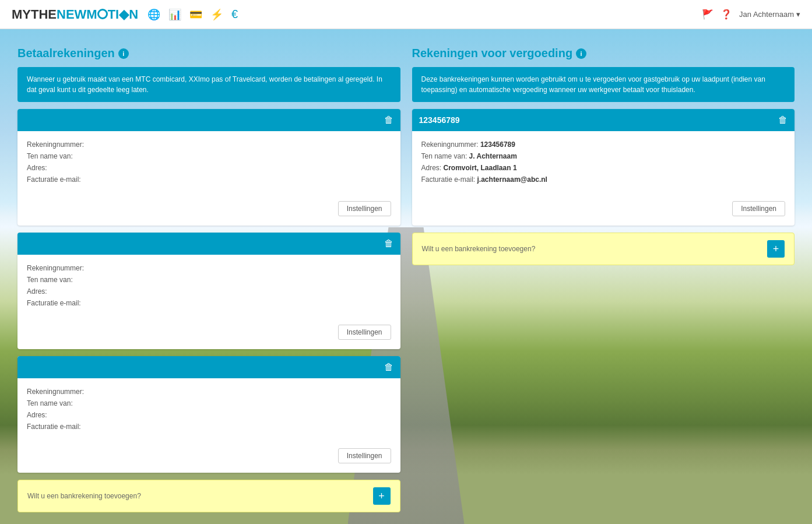 This screenshot has width=812, height=524. Describe the element at coordinates (498, 145) in the screenshot. I see `vergoeding-rekeningnummer-value: 123456789` at that location.